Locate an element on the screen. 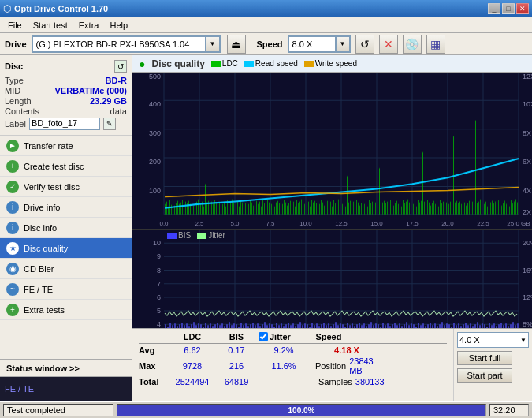  start-full-button: Start full is located at coordinates (485, 358).